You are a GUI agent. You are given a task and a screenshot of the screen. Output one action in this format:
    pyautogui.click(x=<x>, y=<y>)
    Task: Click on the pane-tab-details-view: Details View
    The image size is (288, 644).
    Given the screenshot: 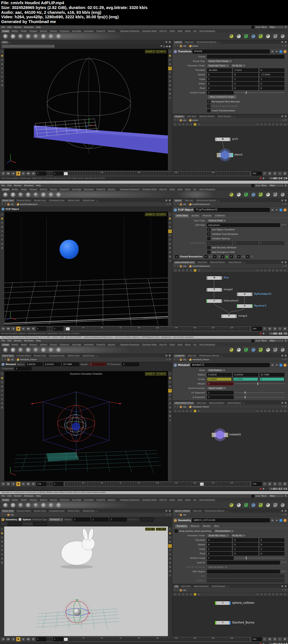 What is the action you would take?
    pyautogui.click(x=89, y=201)
    